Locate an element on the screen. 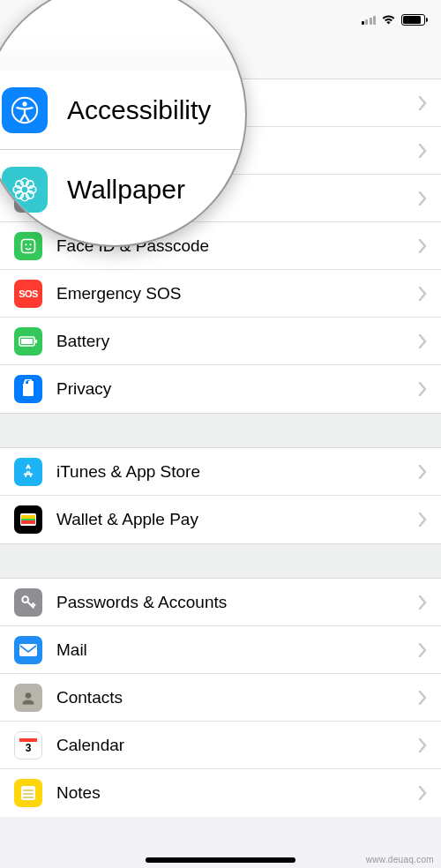 Image resolution: width=441 pixels, height=868 pixels. settings-row-label: Mail is located at coordinates (237, 650).